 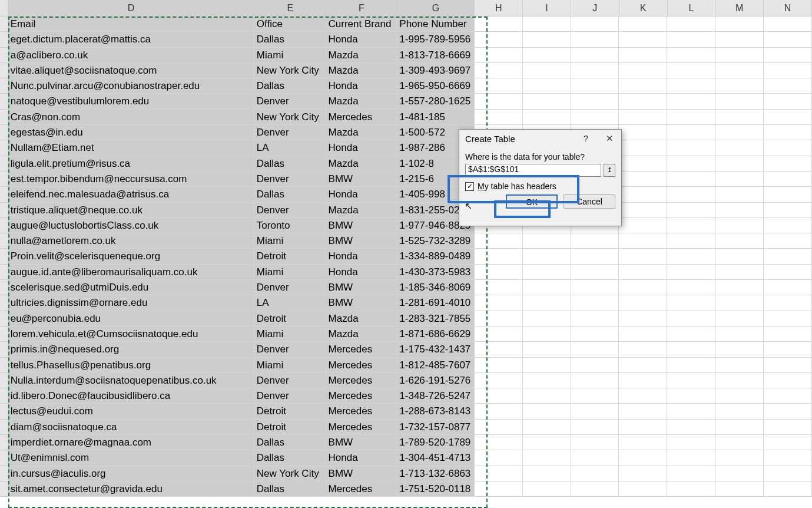 What do you see at coordinates (131, 101) in the screenshot?
I see `cell: natoque@vestibulumlorem.edu` at bounding box center [131, 101].